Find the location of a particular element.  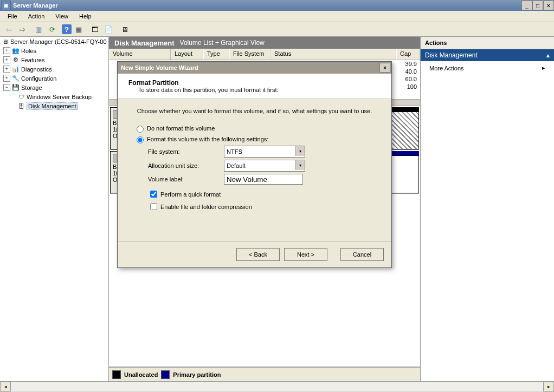

scroll-track is located at coordinates (277, 387).